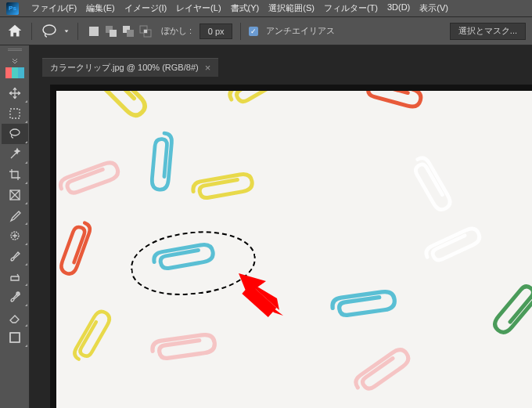  I want to click on tool-brush, so click(15, 256).